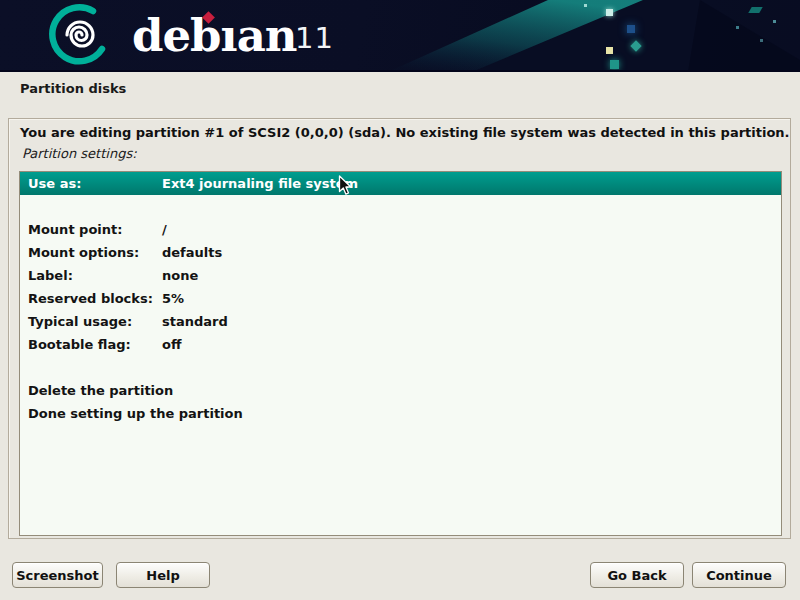 This screenshot has width=800, height=600. I want to click on row-value: Ext4 journaling file system, so click(260, 184).